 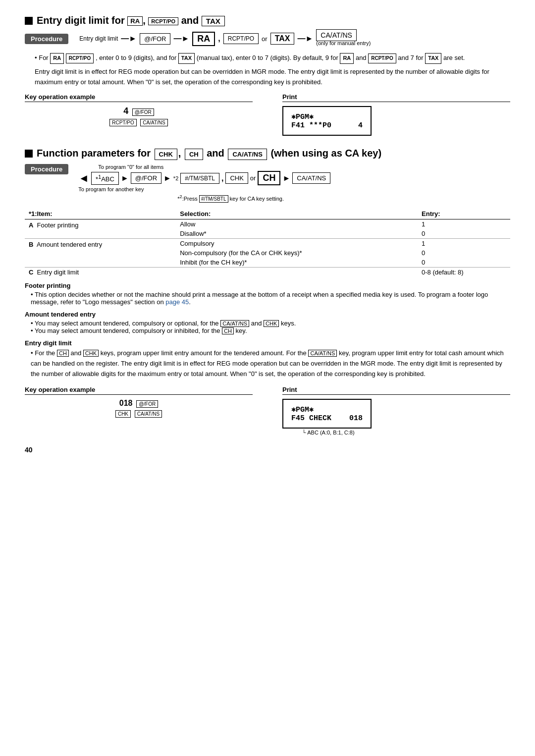 I want to click on flow-rcptpo: RCPT/PO, so click(x=241, y=39).